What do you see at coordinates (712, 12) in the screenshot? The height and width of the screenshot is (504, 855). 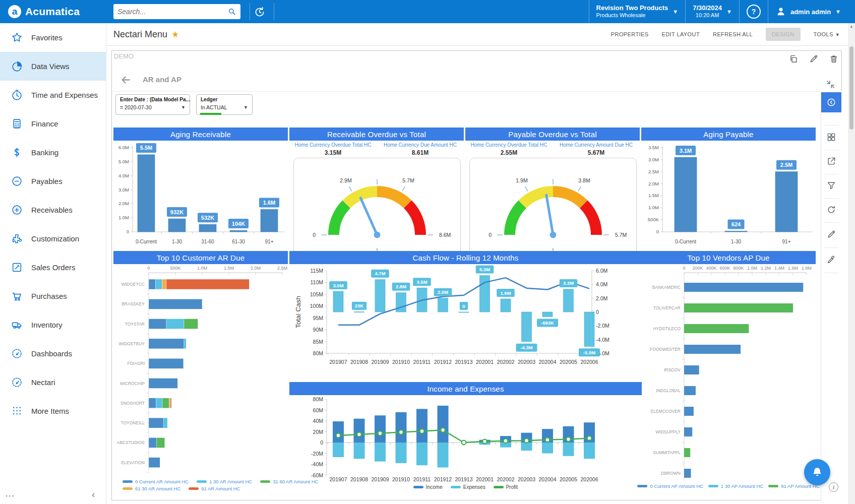 I see `date-selector: 7/30/2024 10:20 AM ▼` at bounding box center [712, 12].